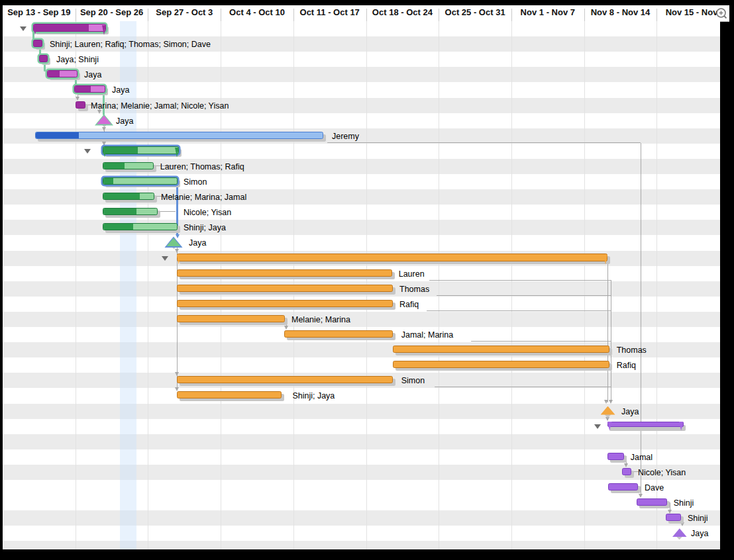  Describe the element at coordinates (548, 12) in the screenshot. I see `week-header-label: Nov 1 - Nov 7` at that location.